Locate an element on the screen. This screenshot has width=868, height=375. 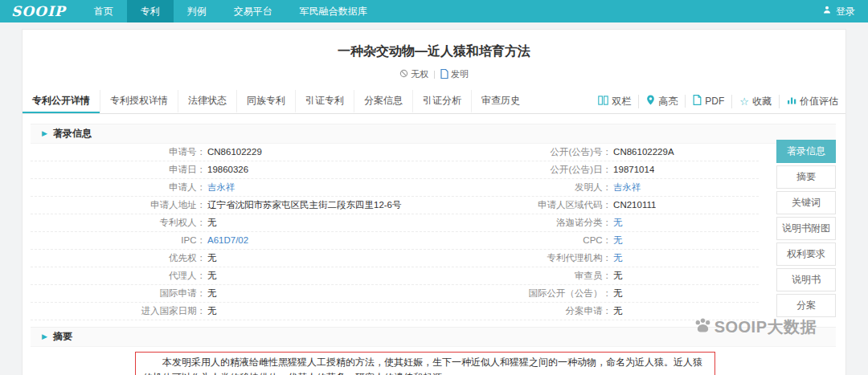
tab-bar: 专利公开详情 专利授权详情 法律状态 同族专利 引证专利 分案信息 引证分析 审… is located at coordinates (434, 102).